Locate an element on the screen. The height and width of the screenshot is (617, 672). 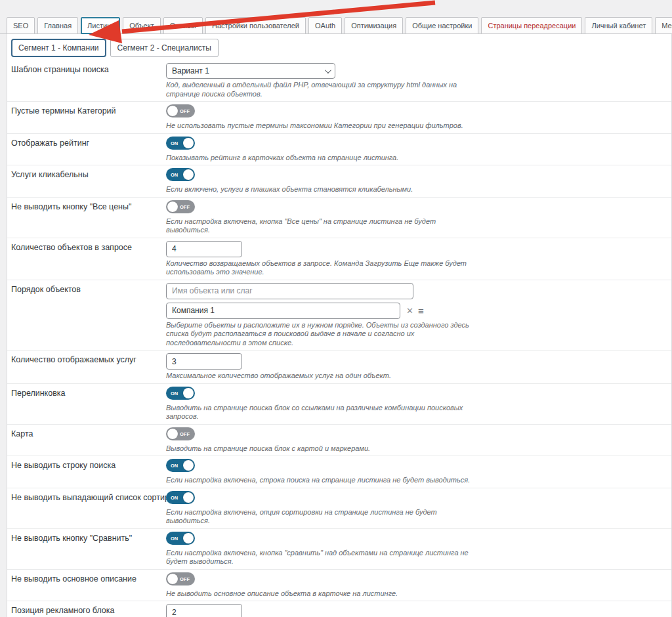
interlinking-toggle: ON is located at coordinates (180, 393).